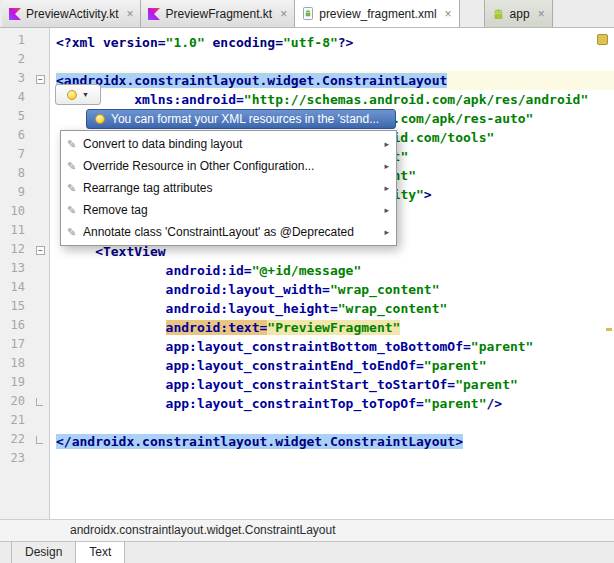 Image resolution: width=614 pixels, height=563 pixels. Describe the element at coordinates (245, 119) in the screenshot. I see `tooltip-text: You can format your XML resources in the…` at that location.